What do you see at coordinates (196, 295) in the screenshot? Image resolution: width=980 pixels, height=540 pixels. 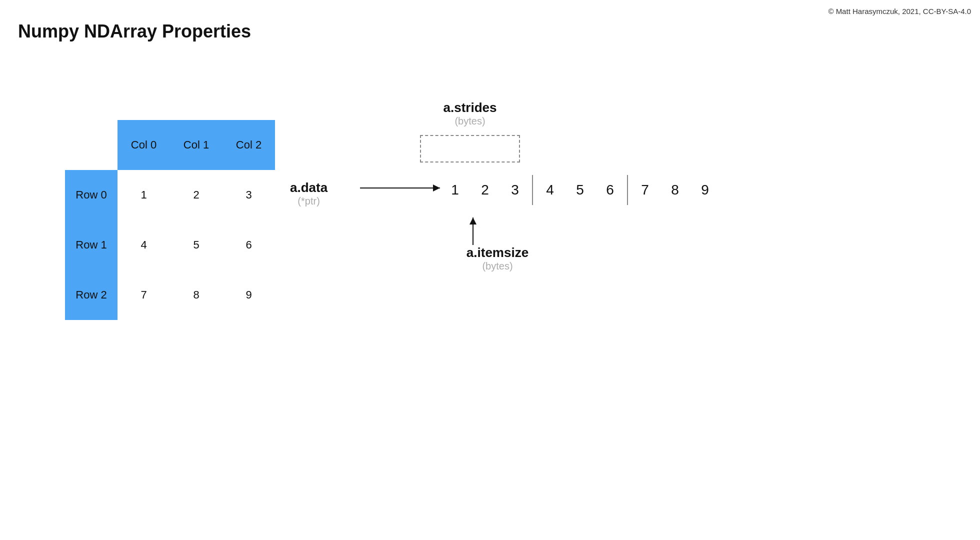 I see `cell-2-1: 8` at bounding box center [196, 295].